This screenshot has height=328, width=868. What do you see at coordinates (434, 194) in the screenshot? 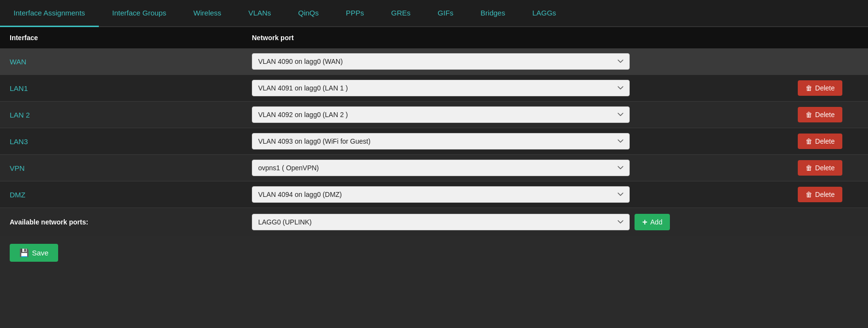
I see `table-row: DMZVLAN 4094 on lagg0 (DMZ)🗑Delete` at bounding box center [434, 194].